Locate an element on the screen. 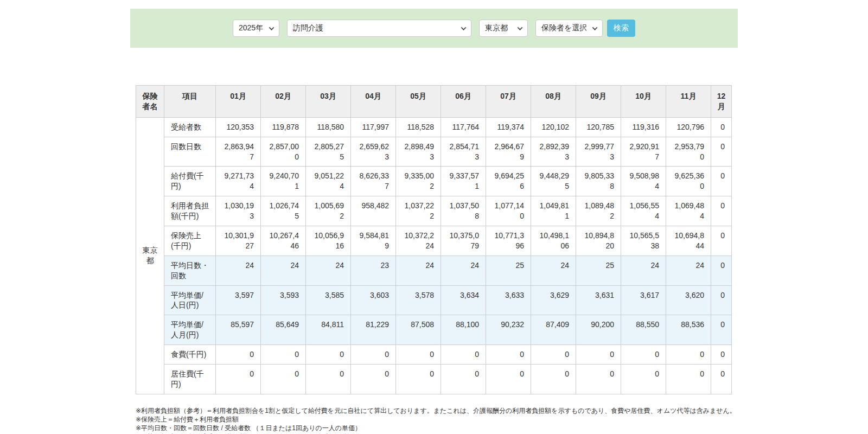 Image resolution: width=868 pixels, height=434 pixels. value-cell: 25 is located at coordinates (509, 270).